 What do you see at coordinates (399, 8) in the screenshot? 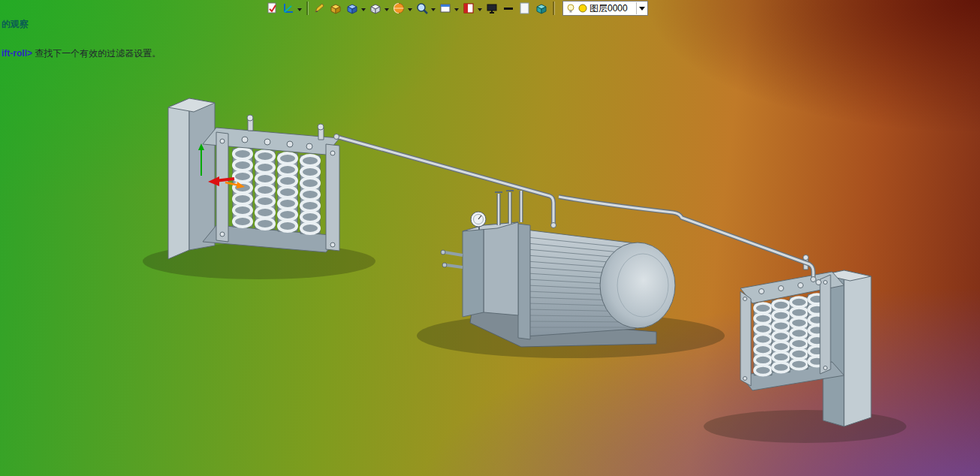
I see `render-sphere-icon` at bounding box center [399, 8].